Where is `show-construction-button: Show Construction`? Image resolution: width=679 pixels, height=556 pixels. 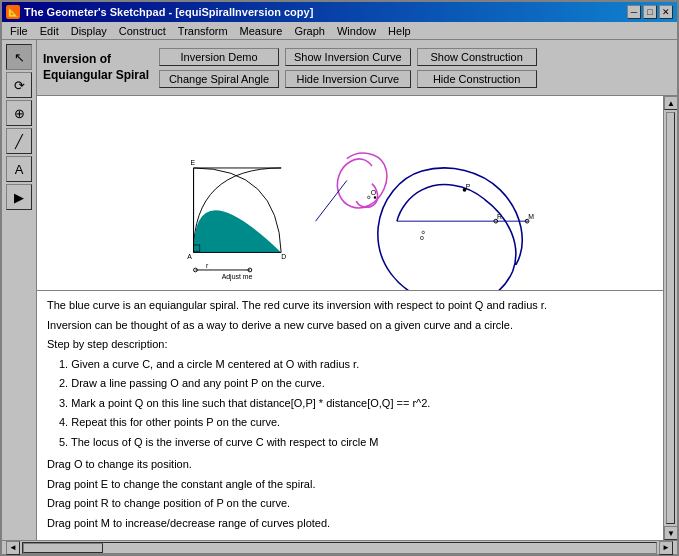
show-construction-button: Show Construction is located at coordinates (477, 57).